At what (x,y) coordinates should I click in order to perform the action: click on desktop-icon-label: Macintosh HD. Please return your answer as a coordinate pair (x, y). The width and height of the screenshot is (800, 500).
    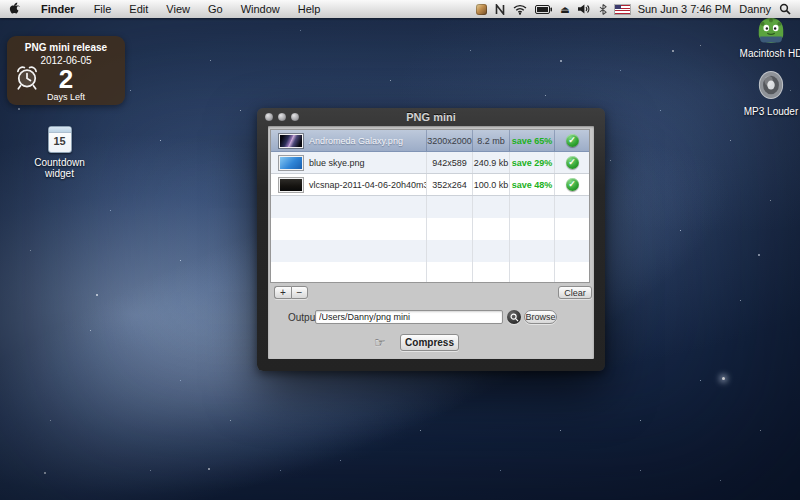
    Looking at the image, I should click on (768, 54).